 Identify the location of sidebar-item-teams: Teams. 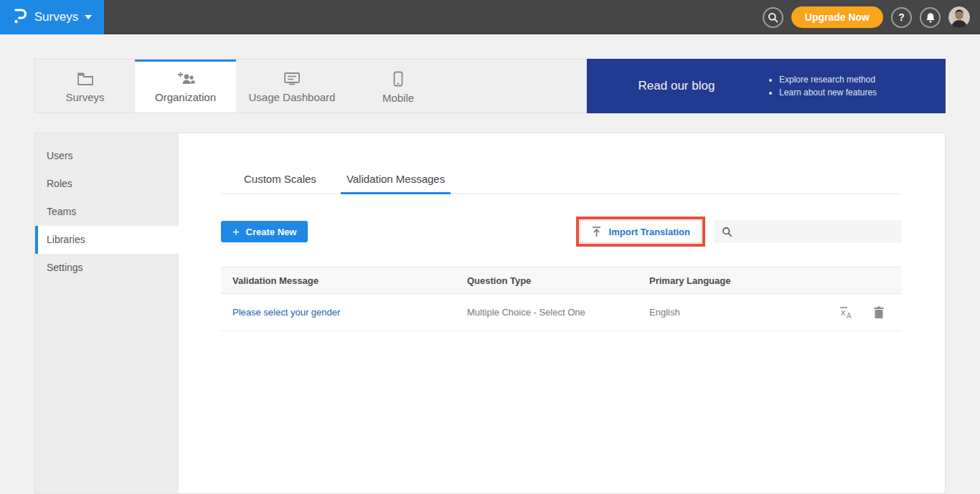
(107, 212).